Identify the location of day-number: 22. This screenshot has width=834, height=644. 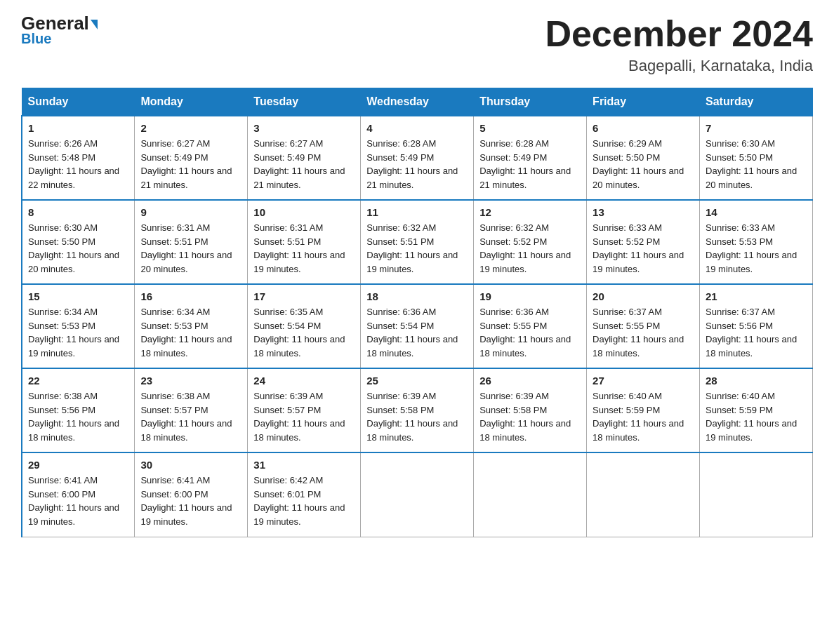
(79, 380).